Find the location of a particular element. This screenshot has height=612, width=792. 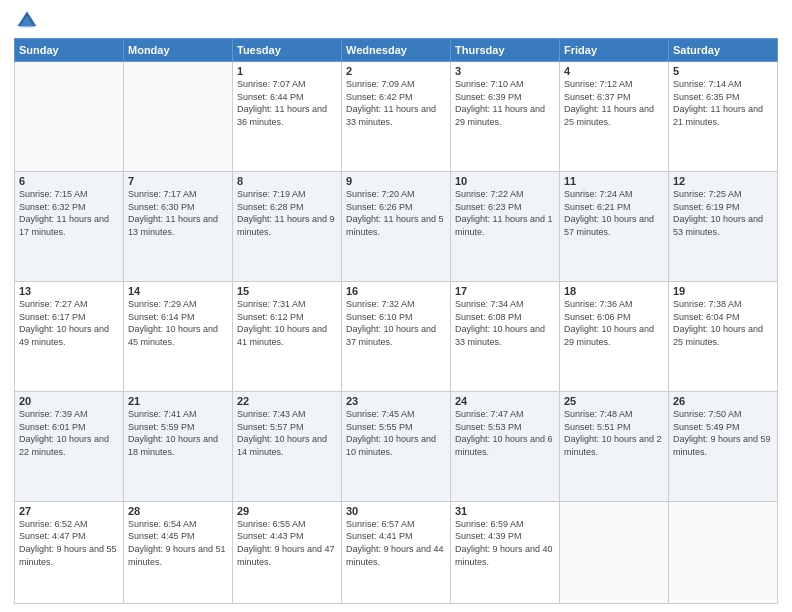

day-info: Sunrise: 7:43 AM Sunset: 5:57 PM Dayligh… is located at coordinates (287, 433).